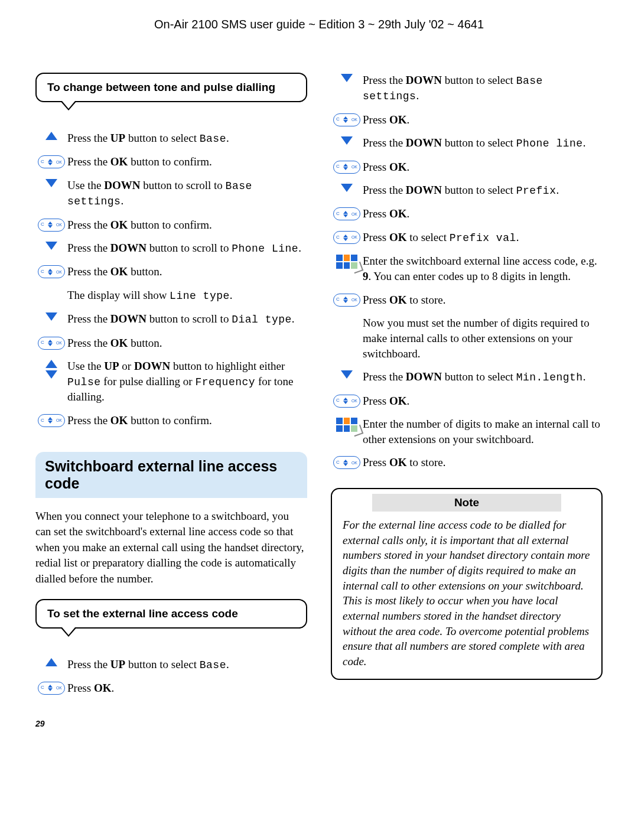 The height and width of the screenshot is (840, 638). I want to click on instruction-step: Now you must set the number of digits re…, so click(467, 338).